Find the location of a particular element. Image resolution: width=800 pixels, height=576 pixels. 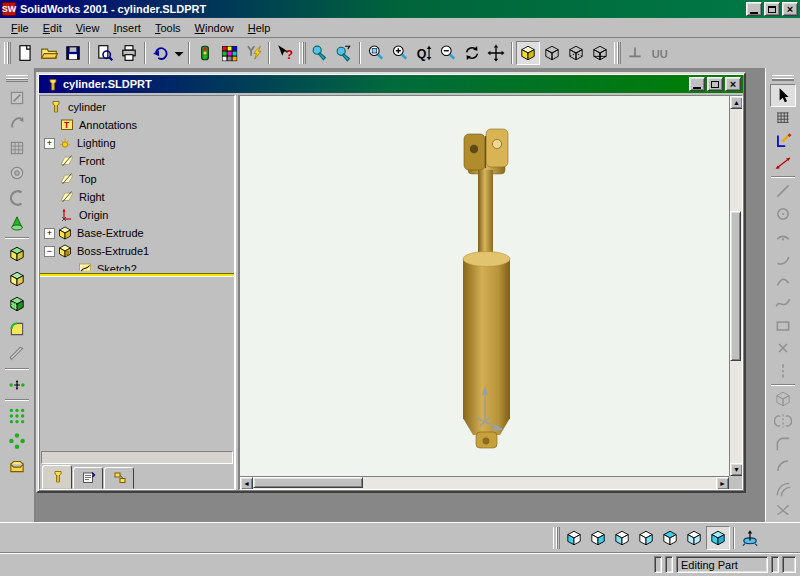

scroll-up-icon: ▲ is located at coordinates (736, 102).